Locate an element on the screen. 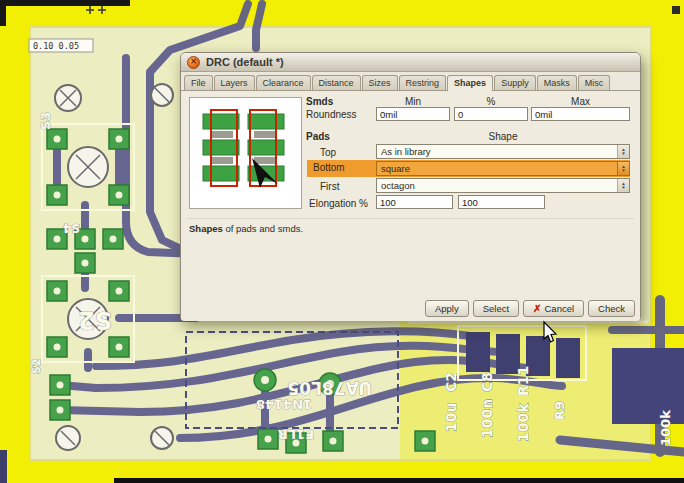  top-shape-select: As in library ▲▼ is located at coordinates (503, 152).